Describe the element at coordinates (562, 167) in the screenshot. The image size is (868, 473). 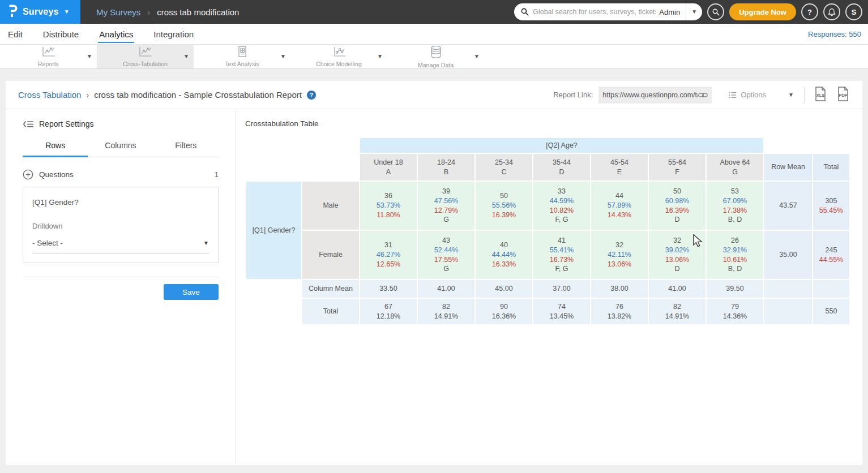
I see `column-header-D: 35-44D` at that location.